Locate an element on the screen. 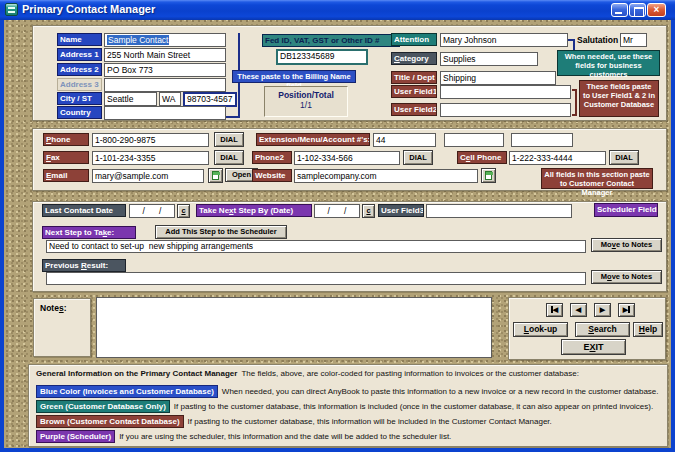 The image size is (675, 452). state-field: WA is located at coordinates (170, 99).